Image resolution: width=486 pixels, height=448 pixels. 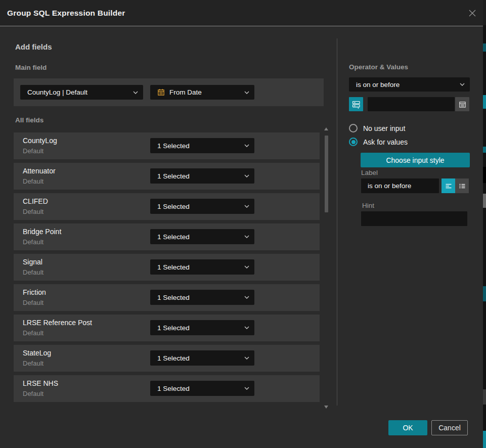 I want to click on field-name: LRSE NHS, so click(x=40, y=383).